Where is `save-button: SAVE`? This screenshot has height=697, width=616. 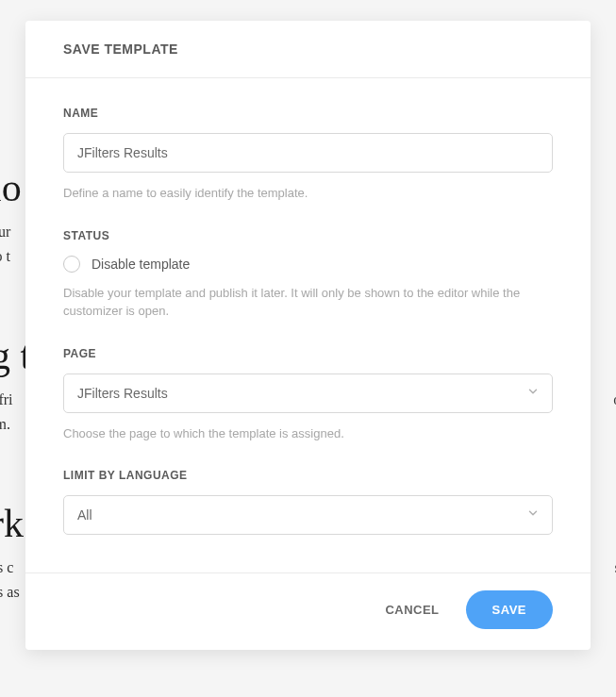
save-button: SAVE is located at coordinates (509, 609).